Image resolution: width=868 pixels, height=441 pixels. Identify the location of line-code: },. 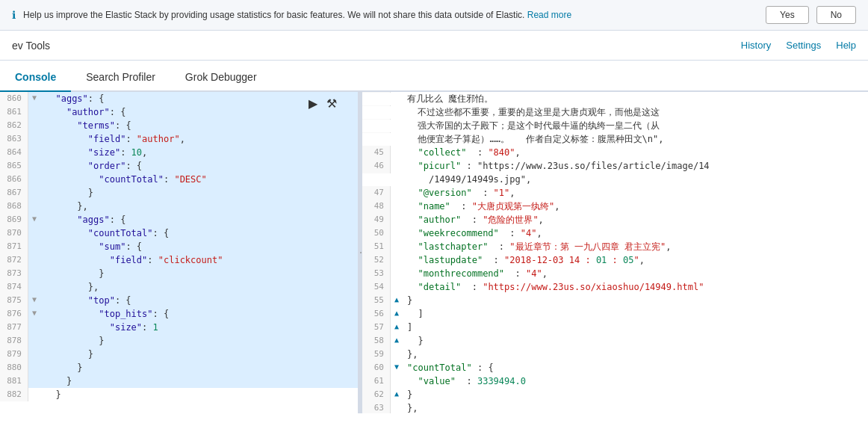
(64, 206).